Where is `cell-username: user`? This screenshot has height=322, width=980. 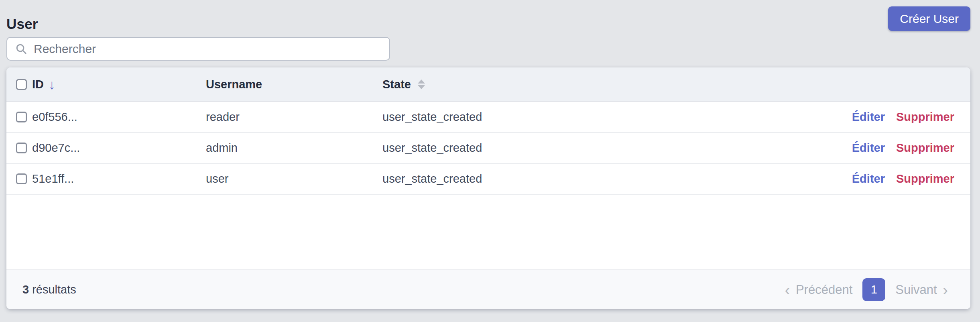 cell-username: user is located at coordinates (294, 179).